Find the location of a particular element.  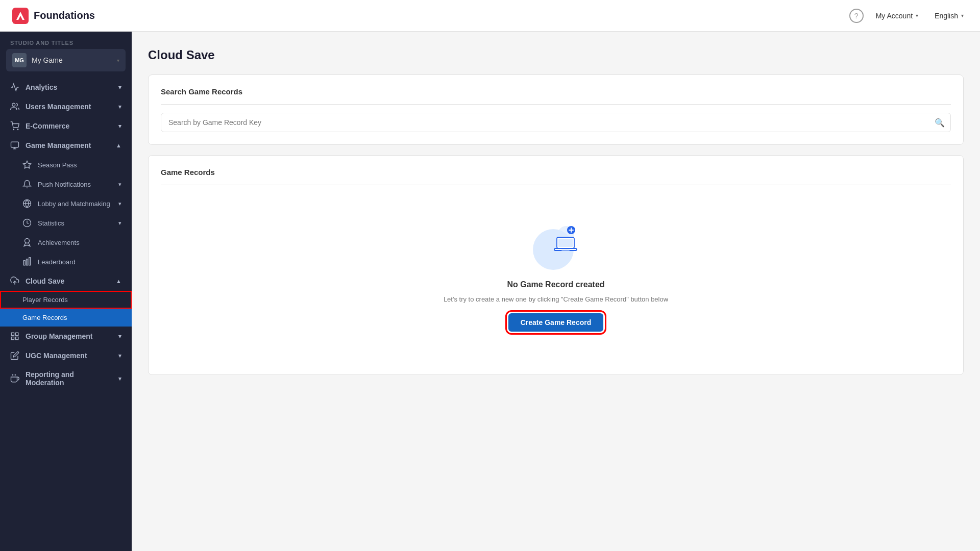

sidebar: STUDIO AND TITLES MG My Game ▾ Analytics… is located at coordinates (66, 291).